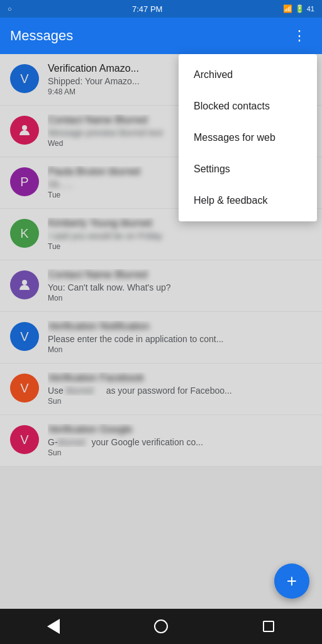 This screenshot has width=322, height=644. I want to click on back-button, so click(53, 626).